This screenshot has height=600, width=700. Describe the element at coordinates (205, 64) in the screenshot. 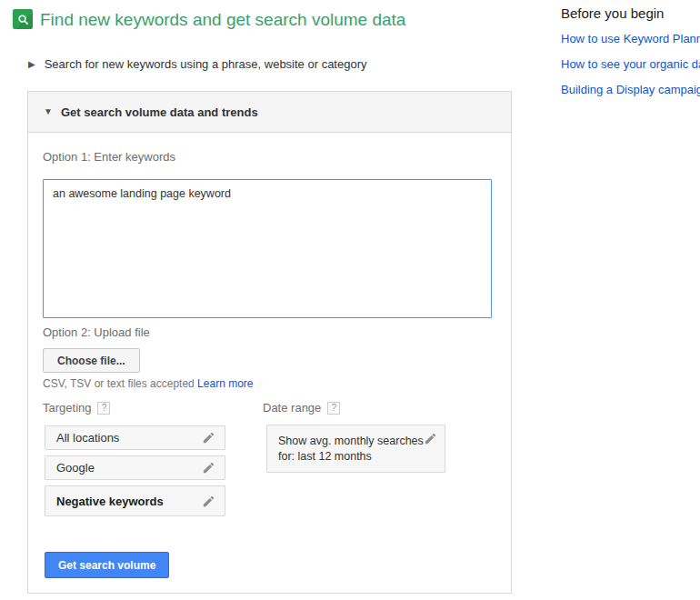

I see `collapsed-section-label: Search for new keywords using a phrase, …` at that location.